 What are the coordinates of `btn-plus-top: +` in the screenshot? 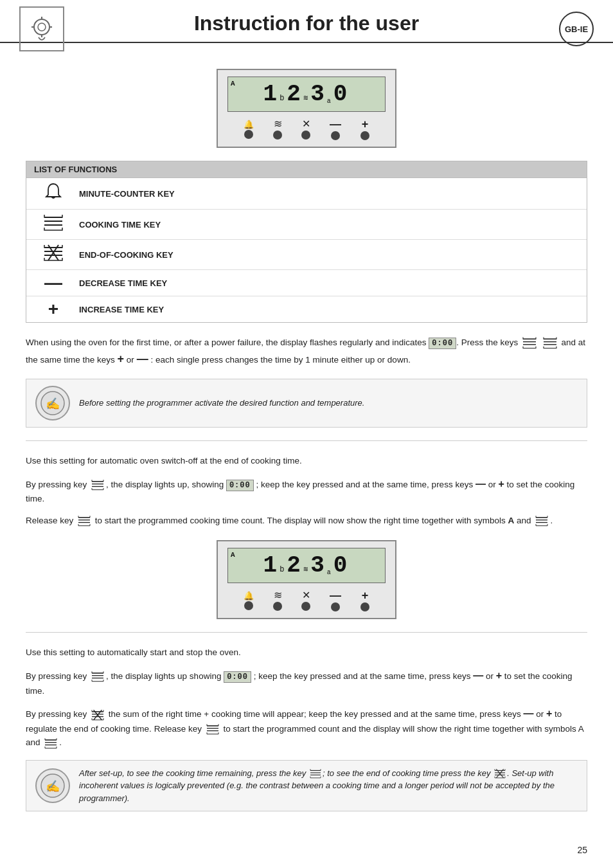 It's located at (365, 129).